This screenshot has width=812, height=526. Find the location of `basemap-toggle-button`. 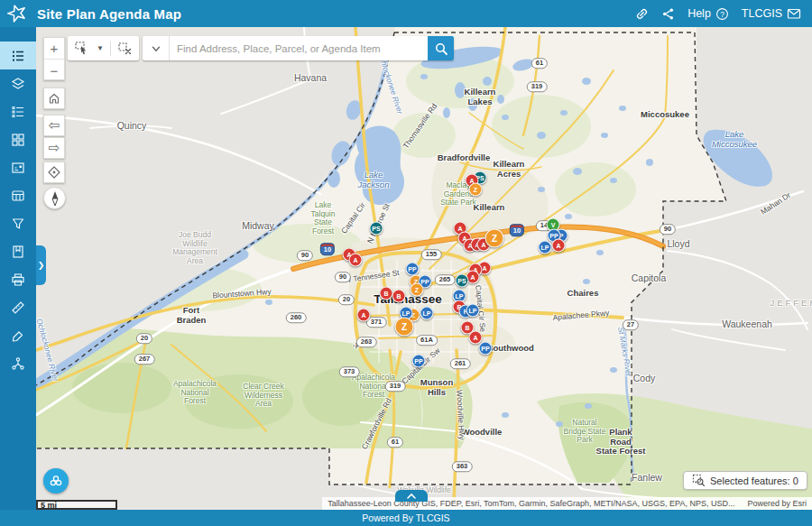

basemap-toggle-button is located at coordinates (56, 481).